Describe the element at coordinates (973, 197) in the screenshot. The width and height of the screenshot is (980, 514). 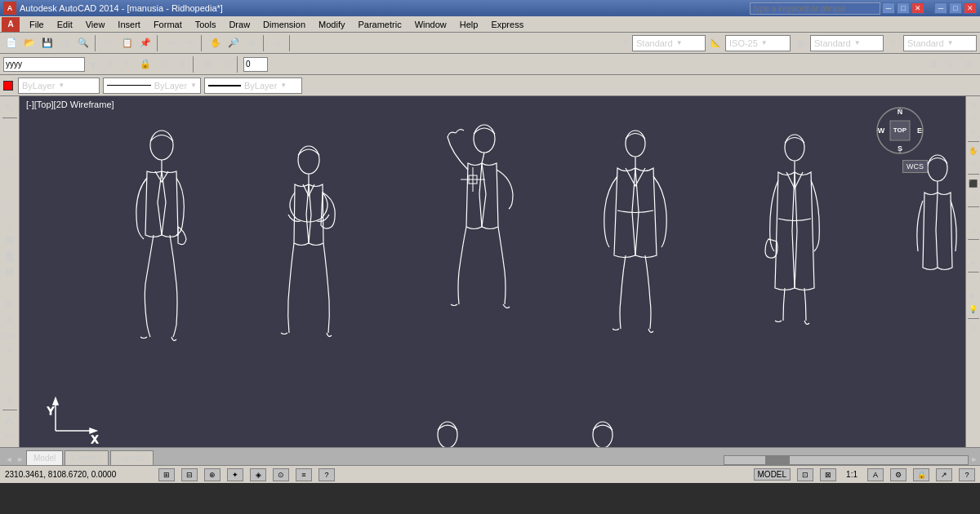
I see `rt-nav: ⊙` at that location.